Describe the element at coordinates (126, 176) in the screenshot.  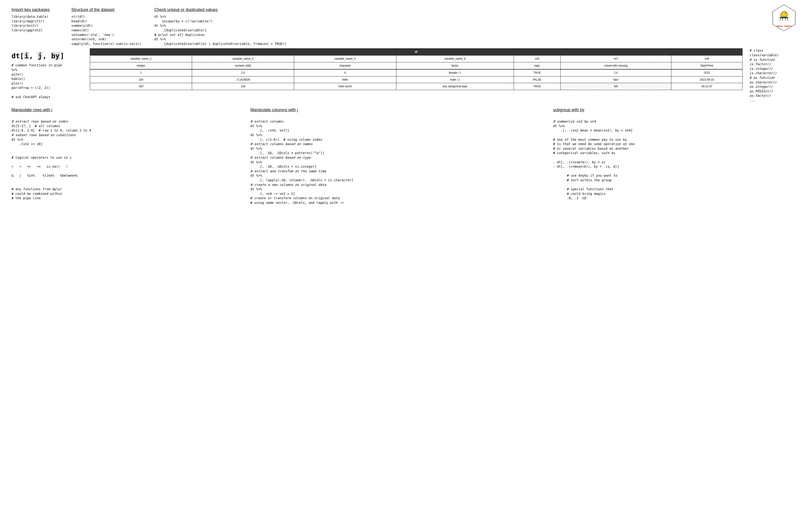
I see `i-ops-2: & | %in% %like% %between%` at that location.